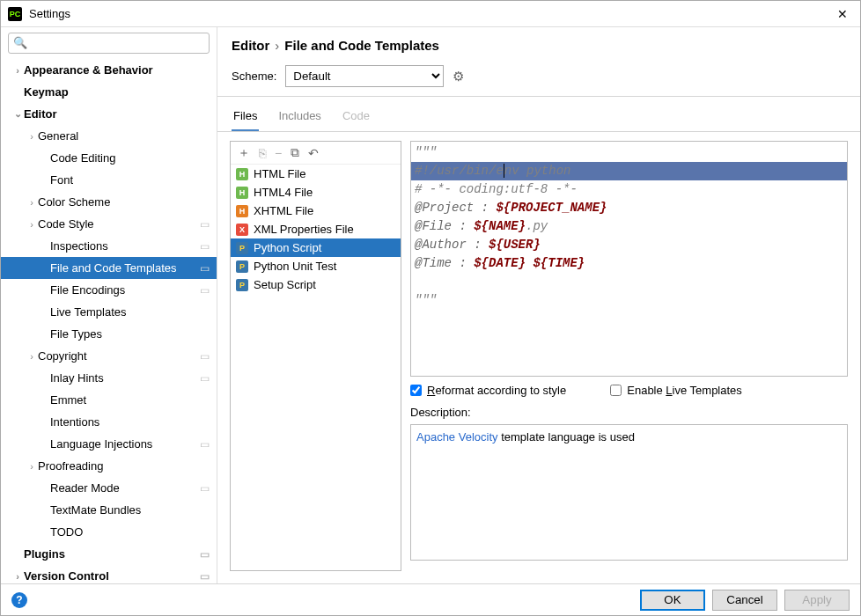 The image size is (861, 616). Describe the element at coordinates (109, 43) in the screenshot. I see `search-input` at that location.